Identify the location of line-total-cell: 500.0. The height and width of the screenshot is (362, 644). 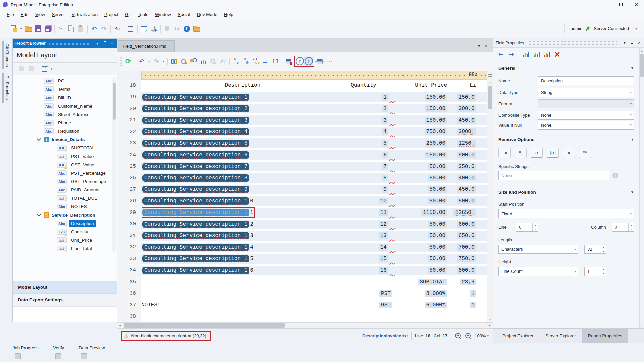
(467, 201).